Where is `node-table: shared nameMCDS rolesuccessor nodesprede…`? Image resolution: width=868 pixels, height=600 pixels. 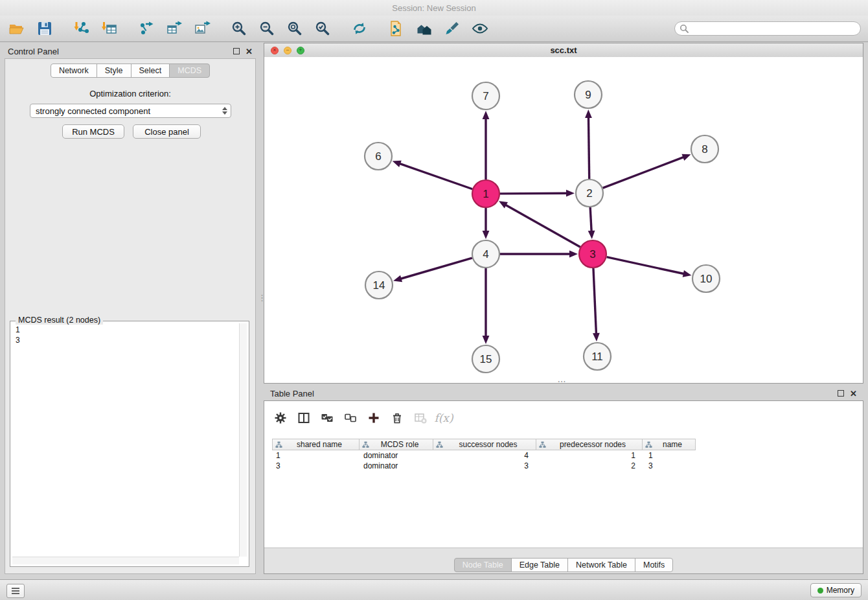 node-table: shared nameMCDS rolesuccessor nodesprede… is located at coordinates (485, 455).